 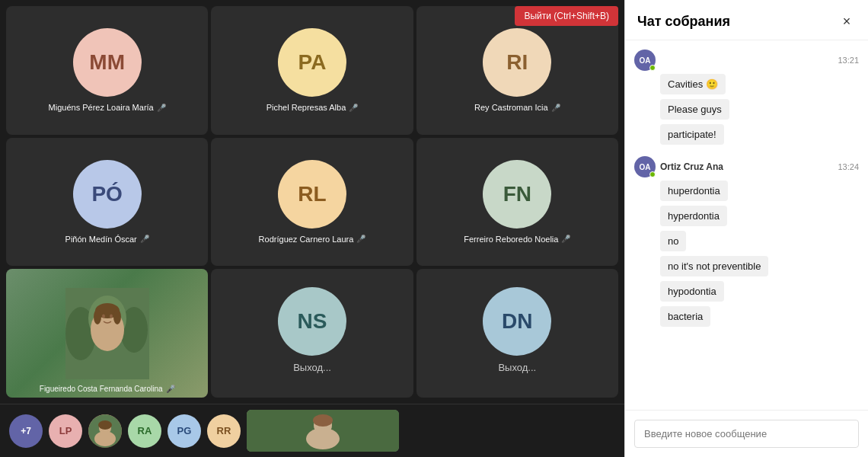 What do you see at coordinates (26, 431) in the screenshot?
I see `more-participants-badge: +7` at bounding box center [26, 431].